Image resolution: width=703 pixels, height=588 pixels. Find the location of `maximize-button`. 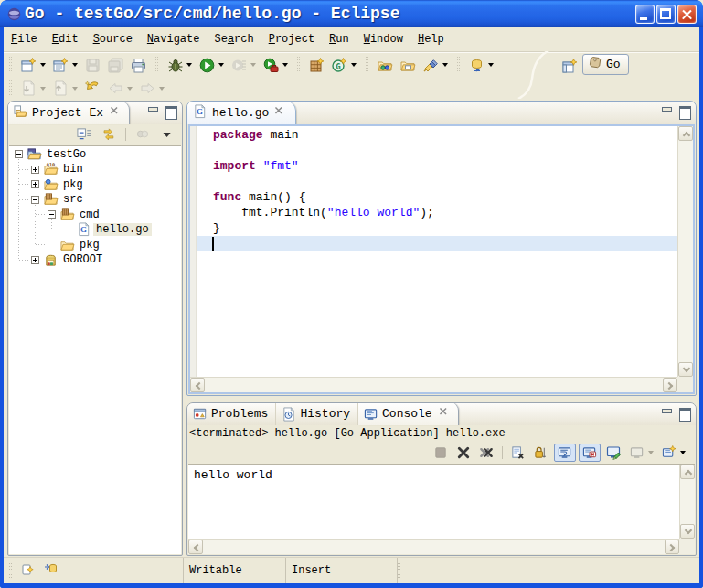

maximize-button is located at coordinates (666, 15).